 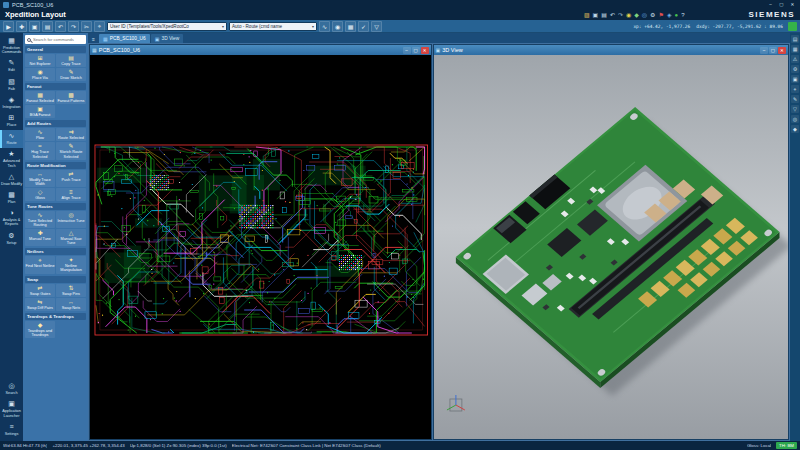 What do you see at coordinates (12, 46) in the screenshot?
I see `navrail-item-prediction-commands: ▦Prediction Commands` at bounding box center [12, 46].